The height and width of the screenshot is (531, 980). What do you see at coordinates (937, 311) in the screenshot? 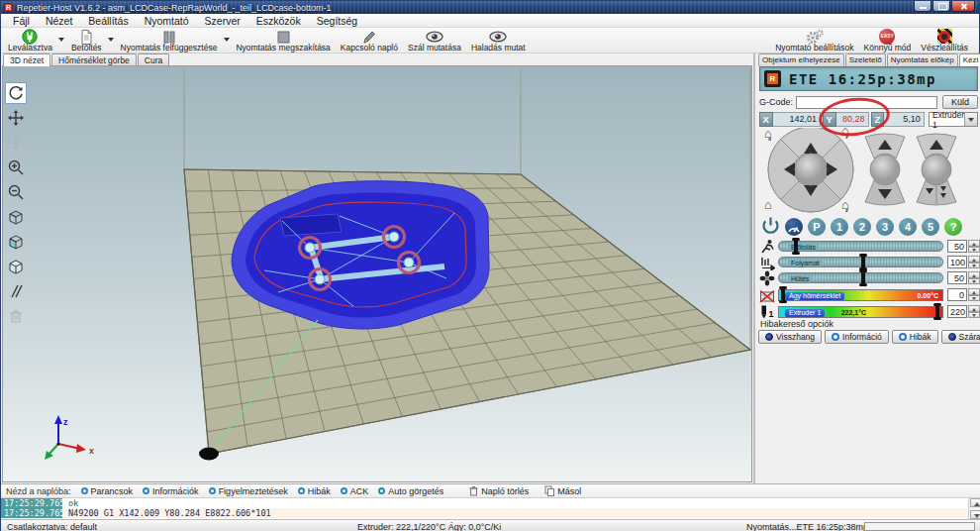
I see `extruder-temp-thumb` at bounding box center [937, 311].